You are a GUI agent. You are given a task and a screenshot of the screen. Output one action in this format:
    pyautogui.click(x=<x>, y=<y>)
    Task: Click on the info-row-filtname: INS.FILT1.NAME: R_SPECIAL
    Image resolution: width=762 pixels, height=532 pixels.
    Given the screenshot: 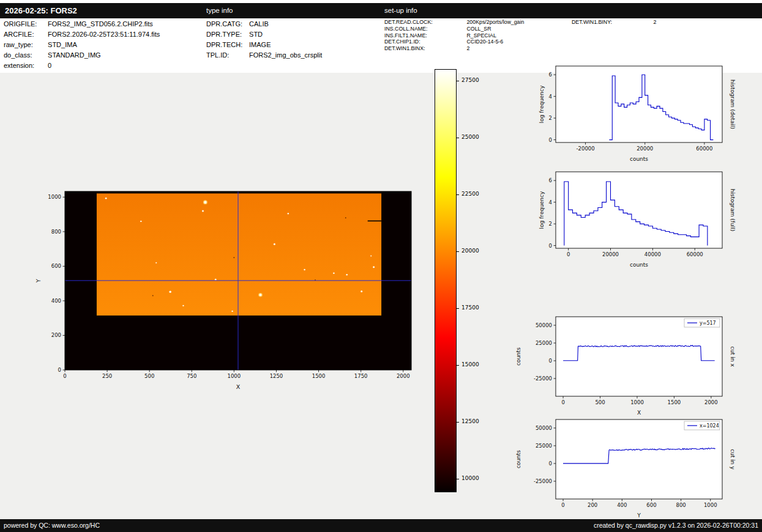 What is the action you would take?
    pyautogui.click(x=454, y=35)
    